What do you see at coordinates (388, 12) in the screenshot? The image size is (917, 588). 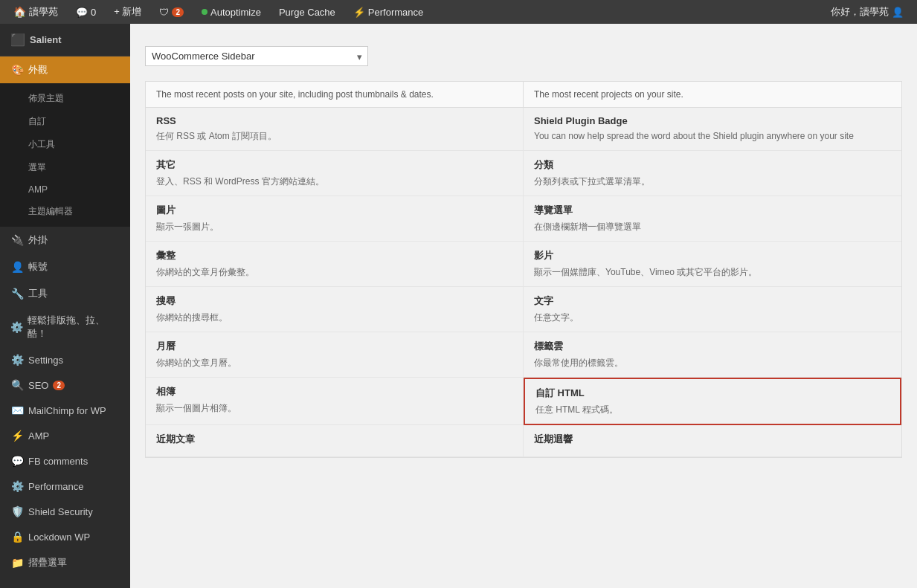 I see `adminbar-performance: ⚡ Performance` at bounding box center [388, 12].